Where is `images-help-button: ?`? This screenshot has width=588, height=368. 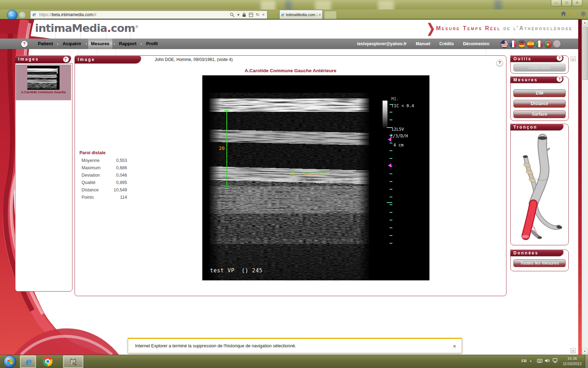
images-help-button: ? is located at coordinates (66, 60).